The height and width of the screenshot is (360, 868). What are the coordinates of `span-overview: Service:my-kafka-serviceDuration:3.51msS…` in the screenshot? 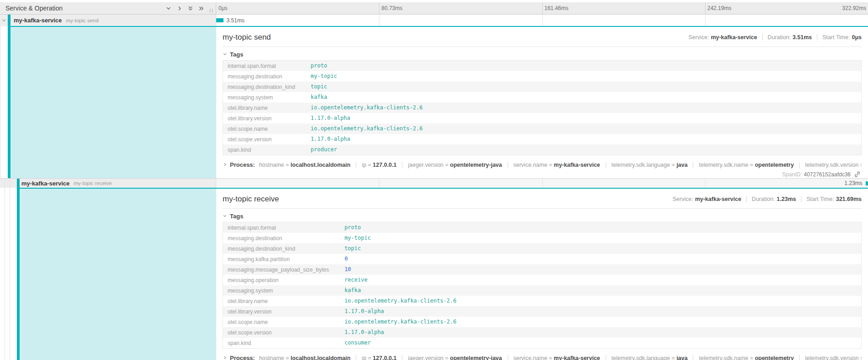 It's located at (775, 37).